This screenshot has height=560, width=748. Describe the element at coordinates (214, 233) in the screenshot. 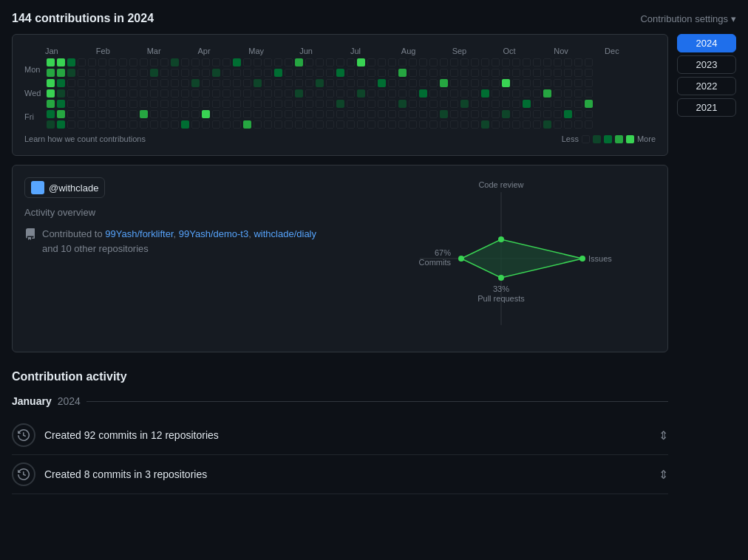

I see `repo-link-2: 99Yash/demo-t3` at that location.